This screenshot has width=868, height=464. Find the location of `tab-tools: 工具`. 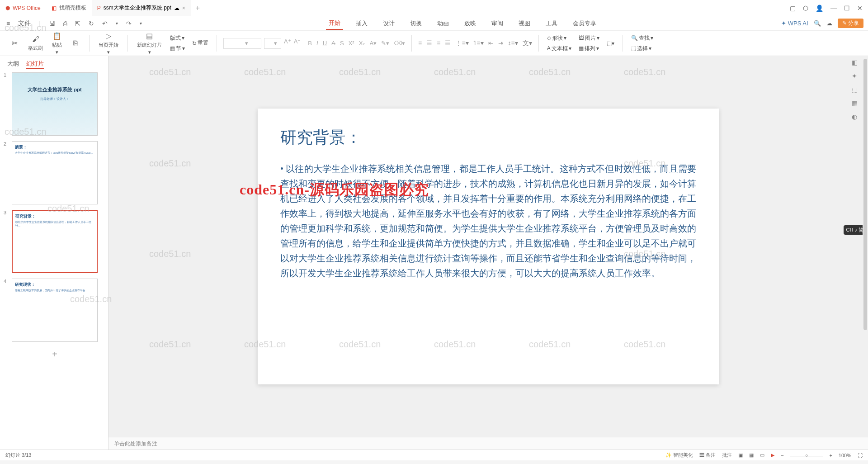

tab-tools: 工具 is located at coordinates (552, 24).